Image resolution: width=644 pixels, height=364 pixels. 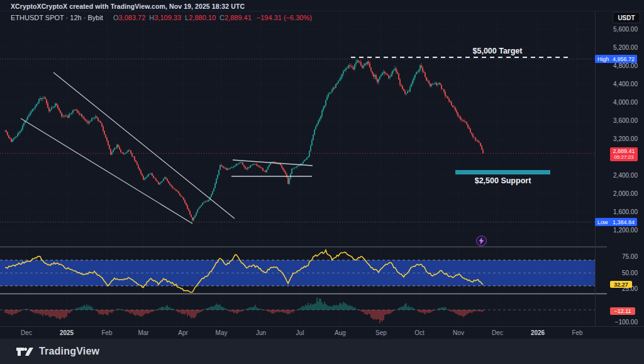 I want to click on time-axis-label: Apr, so click(x=183, y=333).